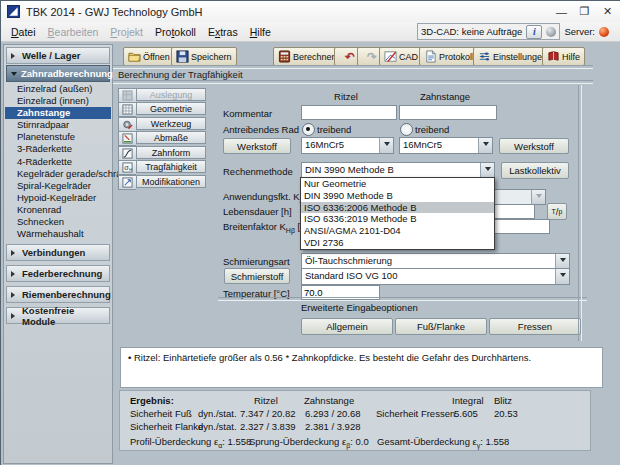 Image resolution: width=620 pixels, height=465 pixels. What do you see at coordinates (58, 222) in the screenshot?
I see `sidebar-item: Schnecken` at bounding box center [58, 222].